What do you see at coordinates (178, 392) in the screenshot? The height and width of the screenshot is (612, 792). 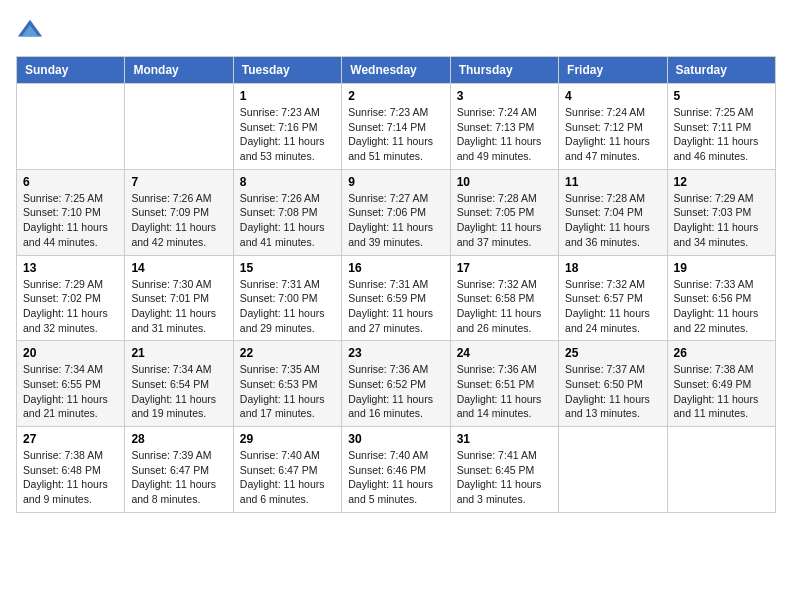 I see `day-info: Sunrise: 7:34 AMSunset: 6:54 PMDaylight:…` at bounding box center [178, 392].